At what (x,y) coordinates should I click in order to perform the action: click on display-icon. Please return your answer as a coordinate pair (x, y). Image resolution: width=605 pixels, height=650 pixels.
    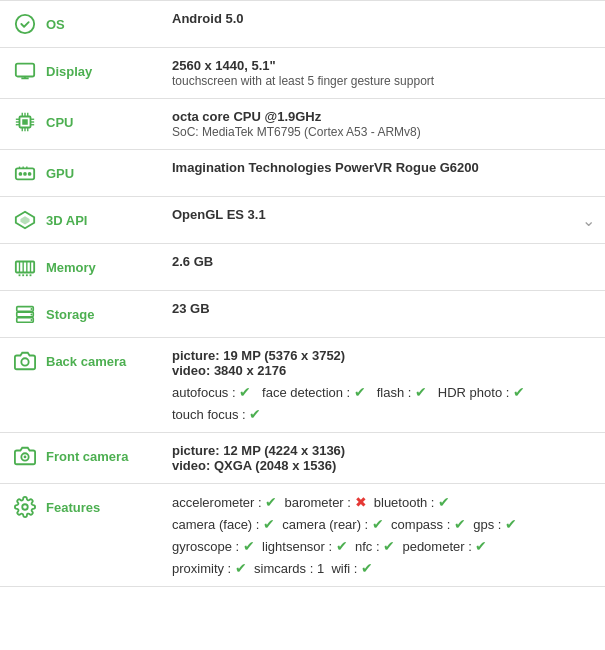
    Looking at the image, I should click on (25, 71).